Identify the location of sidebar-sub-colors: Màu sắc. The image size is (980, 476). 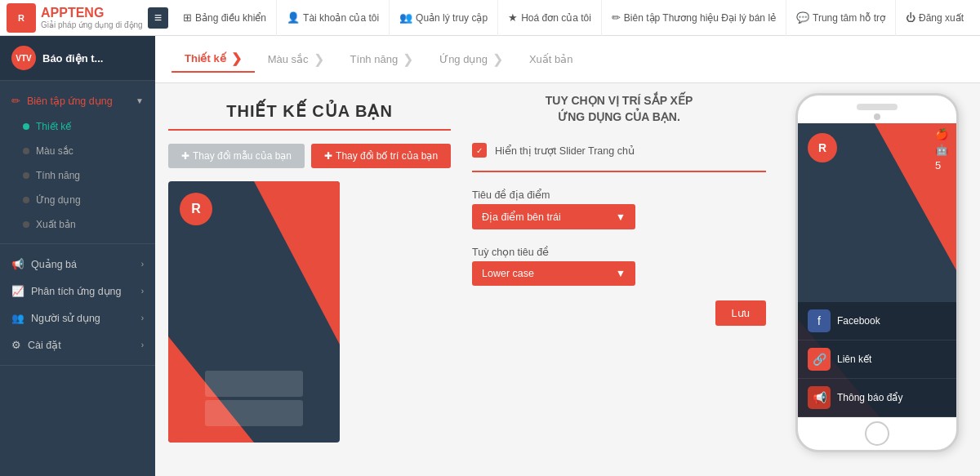
(78, 151).